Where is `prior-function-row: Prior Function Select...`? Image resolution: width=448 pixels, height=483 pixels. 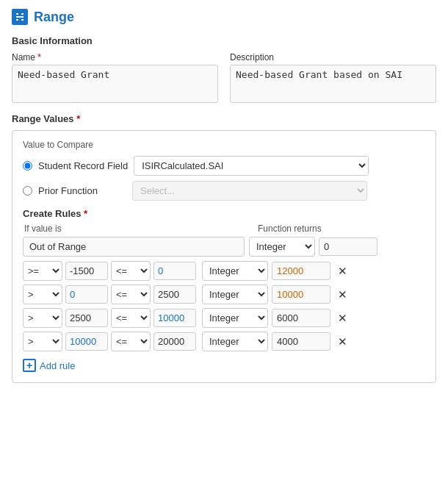 prior-function-row: Prior Function Select... is located at coordinates (224, 191).